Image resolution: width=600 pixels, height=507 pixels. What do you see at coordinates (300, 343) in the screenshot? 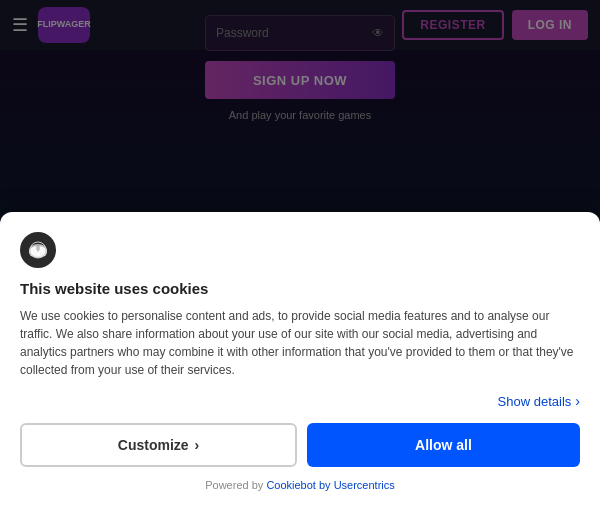
I see `cookie-body: We use cookies to personalise content an…` at bounding box center [300, 343].